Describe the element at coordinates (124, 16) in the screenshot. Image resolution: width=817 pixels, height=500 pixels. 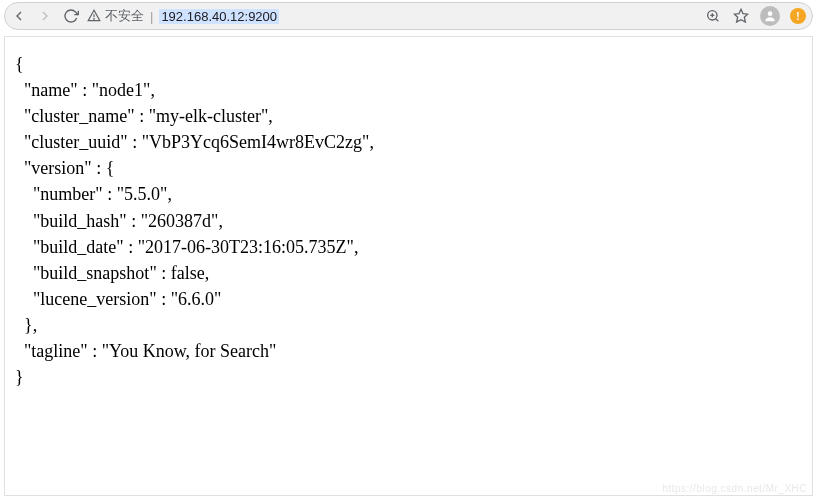
I see `security-label: 不安全` at that location.